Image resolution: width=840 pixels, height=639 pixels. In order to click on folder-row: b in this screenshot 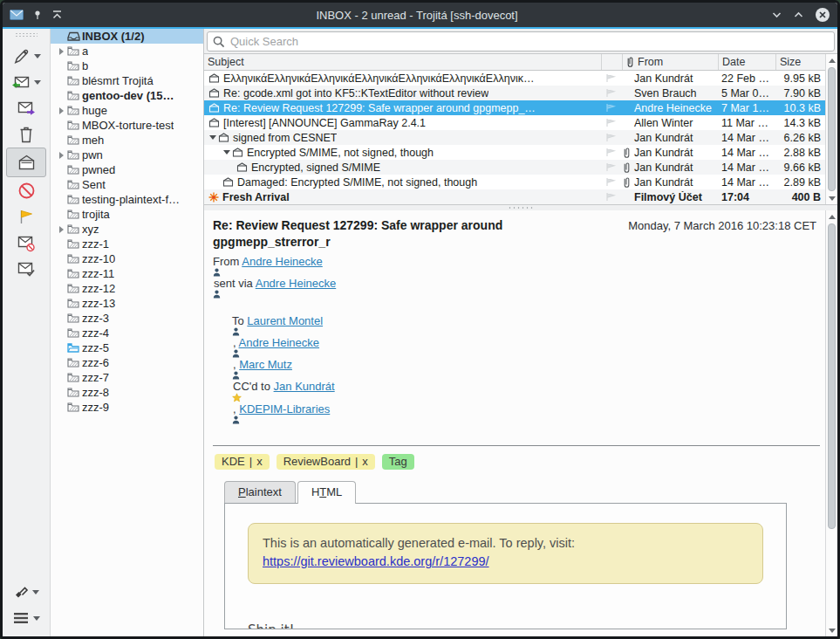, I will do `click(127, 66)`.